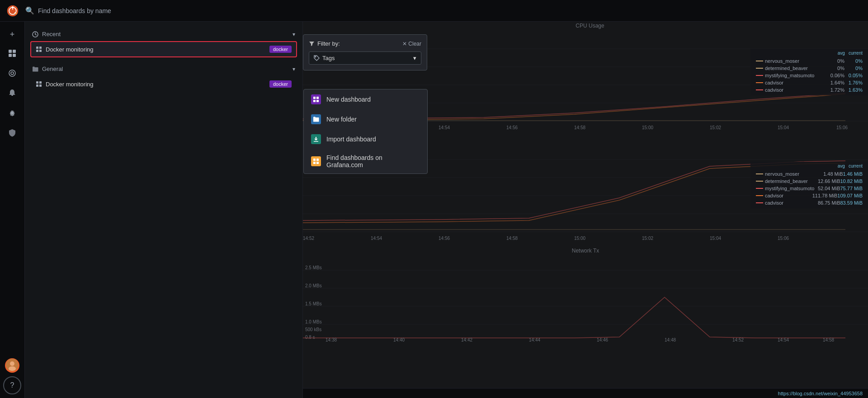 The width and height of the screenshot is (868, 398). What do you see at coordinates (314, 286) in the screenshot?
I see `svg-text: 2.0 MBs` at bounding box center [314, 286].